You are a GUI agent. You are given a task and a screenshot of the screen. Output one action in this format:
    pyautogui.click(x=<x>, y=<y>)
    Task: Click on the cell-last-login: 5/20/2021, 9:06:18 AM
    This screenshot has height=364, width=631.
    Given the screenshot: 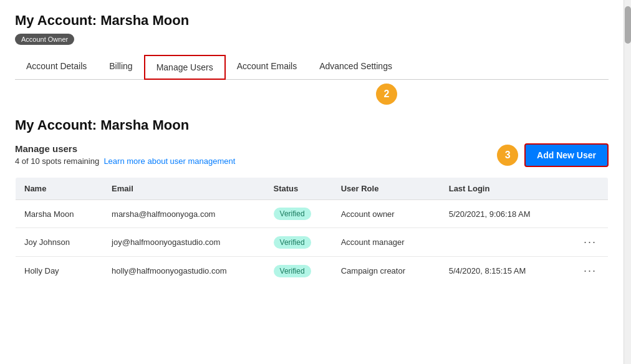 What is the action you would take?
    pyautogui.click(x=508, y=214)
    